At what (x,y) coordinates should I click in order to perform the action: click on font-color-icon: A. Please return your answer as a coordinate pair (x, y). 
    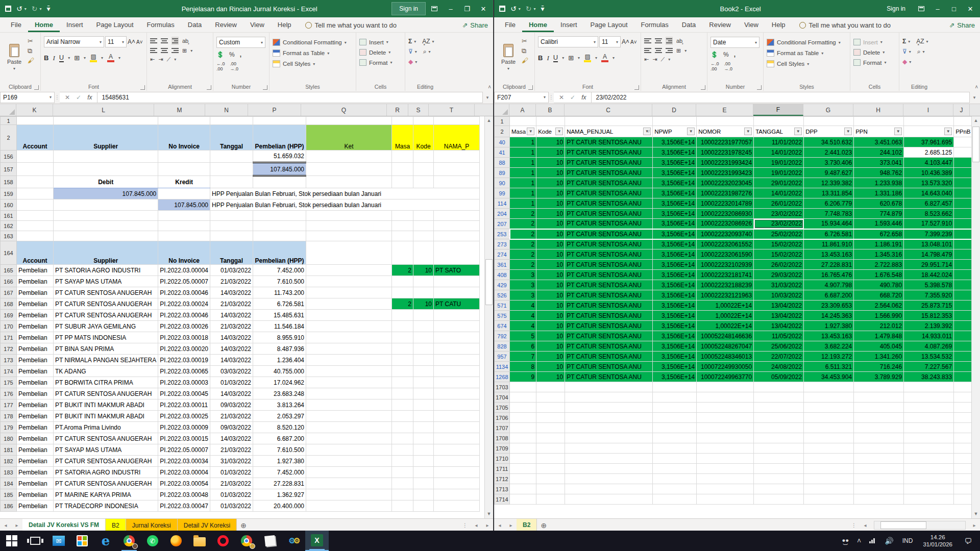
    Looking at the image, I should click on (605, 58).